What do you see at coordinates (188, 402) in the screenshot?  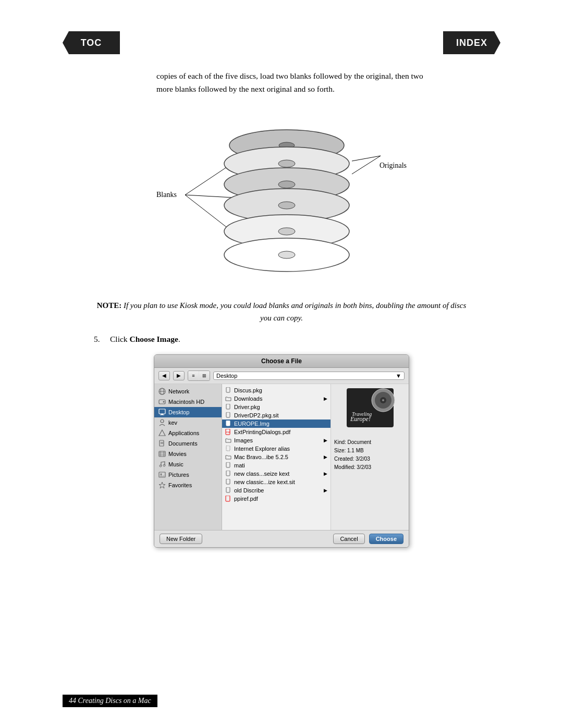 I see `sidebar-item-macintosh-hd: Macintosh HD` at bounding box center [188, 402].